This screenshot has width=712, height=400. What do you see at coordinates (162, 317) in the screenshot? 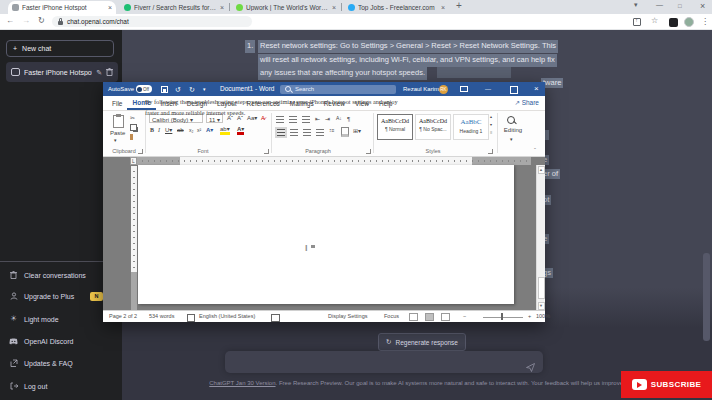
I see `word-count: 534 words` at bounding box center [162, 317].